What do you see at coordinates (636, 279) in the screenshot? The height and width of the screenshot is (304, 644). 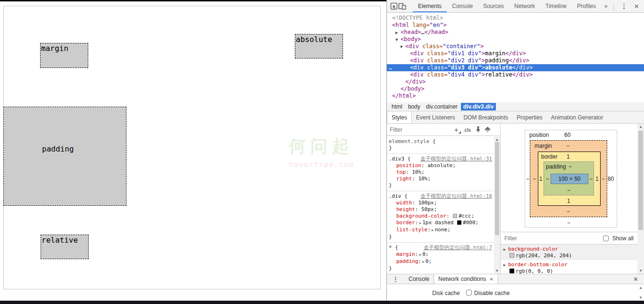 I see `drawer-close-icon: ✕` at bounding box center [636, 279].